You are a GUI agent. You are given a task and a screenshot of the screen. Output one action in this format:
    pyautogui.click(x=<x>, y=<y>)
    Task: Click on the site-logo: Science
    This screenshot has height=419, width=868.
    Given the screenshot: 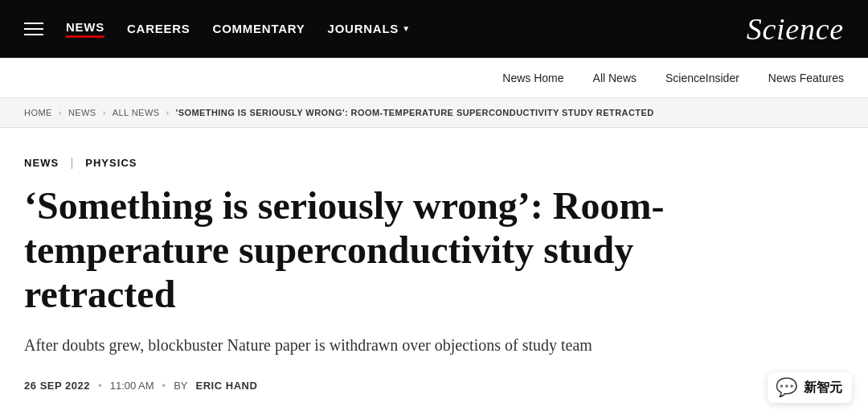 What is the action you would take?
    pyautogui.click(x=796, y=29)
    